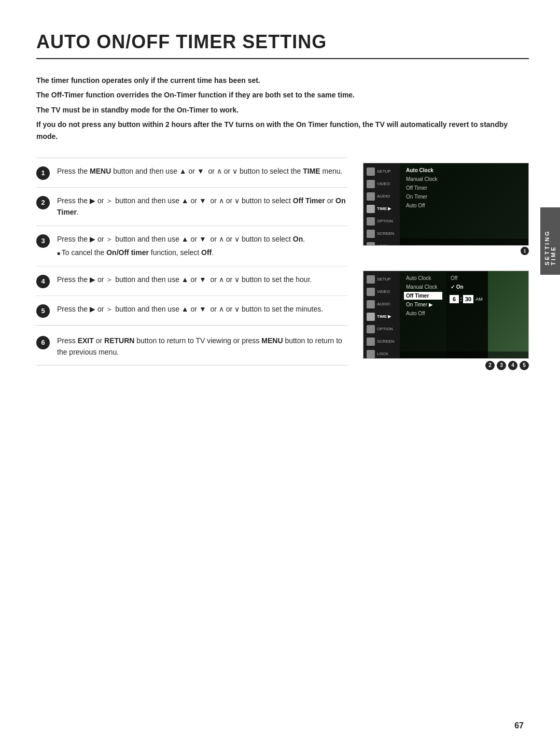 This screenshot has height=746, width=560. Describe the element at coordinates (283, 95) in the screenshot. I see `intro-p2: The Off-Timer function overrides the On-…` at that location.